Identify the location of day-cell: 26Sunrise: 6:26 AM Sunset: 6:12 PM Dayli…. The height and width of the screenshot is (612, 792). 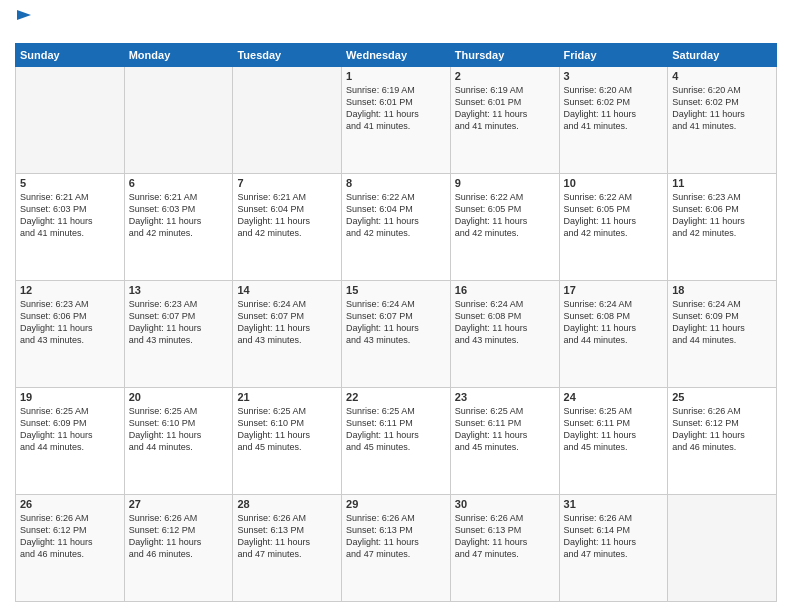
(70, 548).